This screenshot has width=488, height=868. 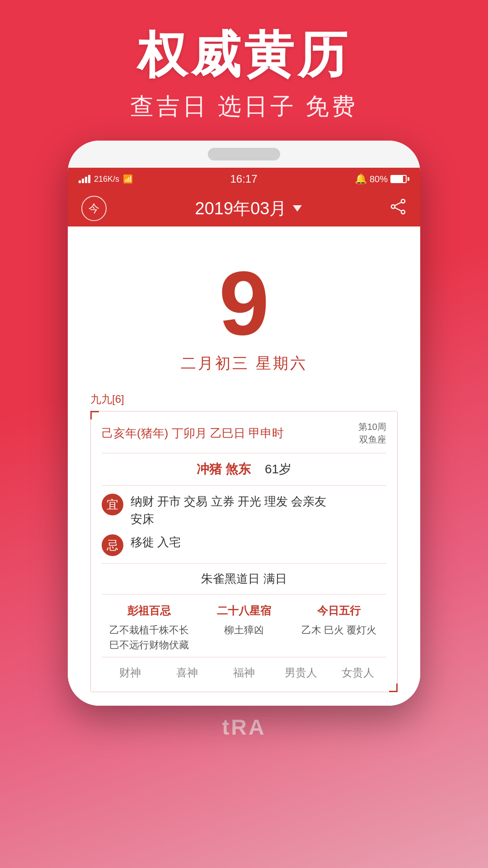 What do you see at coordinates (244, 208) in the screenshot?
I see `app-header: 今 2019年03月` at bounding box center [244, 208].